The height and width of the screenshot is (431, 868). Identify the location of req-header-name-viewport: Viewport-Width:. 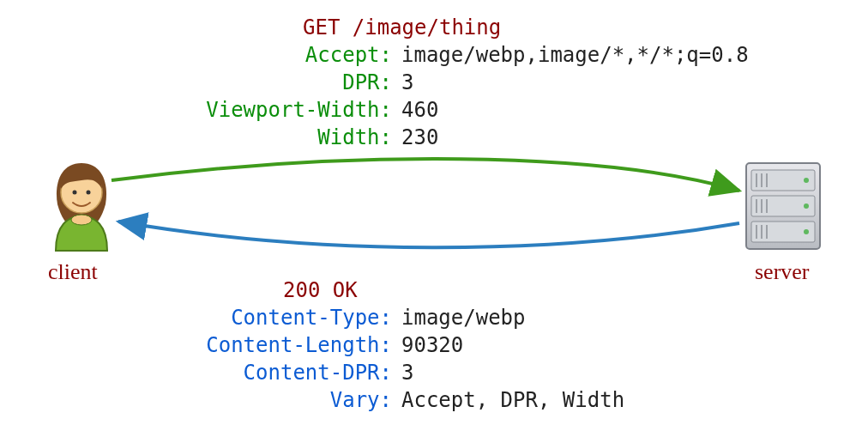
(298, 110).